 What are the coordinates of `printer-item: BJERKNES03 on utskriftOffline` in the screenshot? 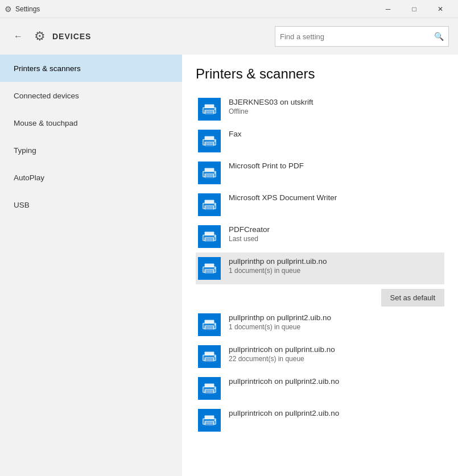 It's located at (320, 109).